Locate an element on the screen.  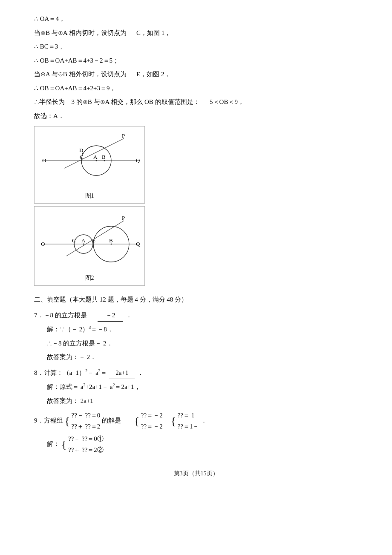
line-bc: ∴ BC＝3， is located at coordinates (196, 47).